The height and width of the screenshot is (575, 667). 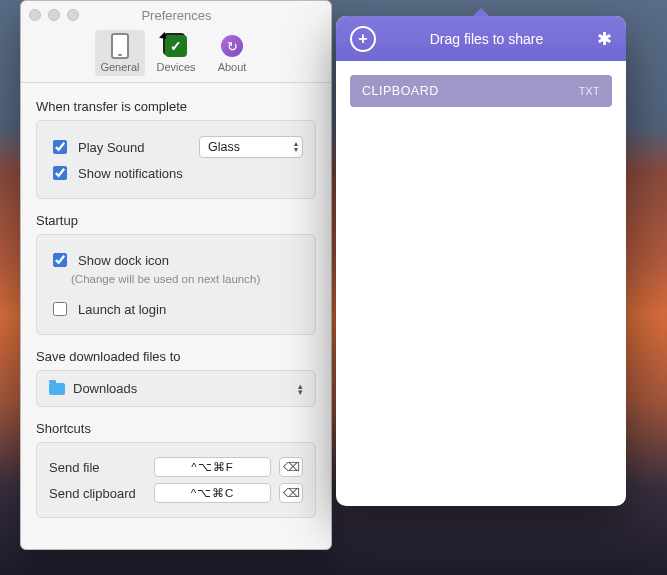 I want to click on add-button: +, so click(x=363, y=39).